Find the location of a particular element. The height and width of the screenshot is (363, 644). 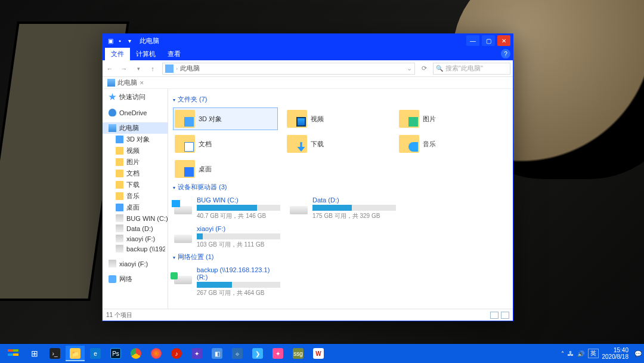

app-wps: W is located at coordinates (318, 353).